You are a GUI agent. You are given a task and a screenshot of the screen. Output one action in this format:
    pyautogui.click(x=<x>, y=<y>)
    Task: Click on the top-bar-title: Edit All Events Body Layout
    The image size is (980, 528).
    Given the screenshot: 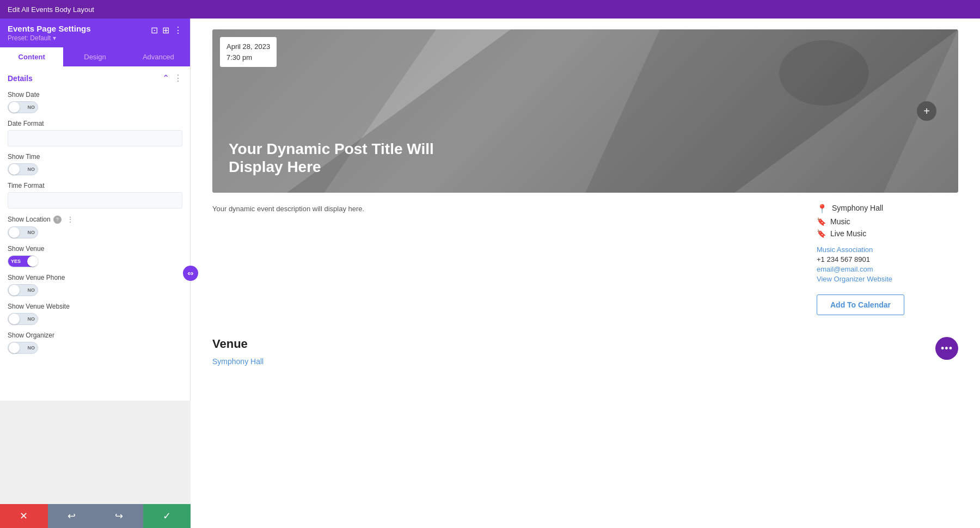 What is the action you would take?
    pyautogui.click(x=51, y=10)
    